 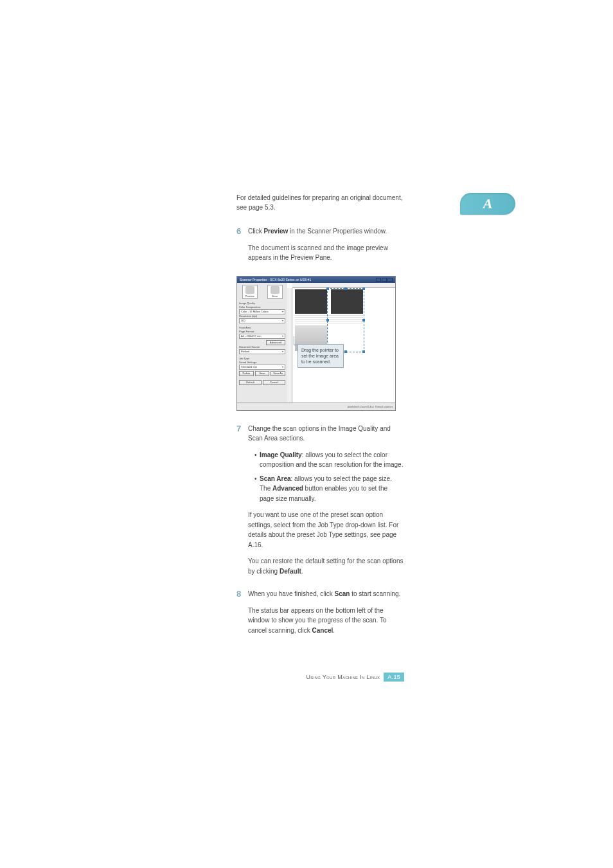 What do you see at coordinates (262, 316) in the screenshot?
I see `resolution-label: Resolution (dpi)` at bounding box center [262, 316].